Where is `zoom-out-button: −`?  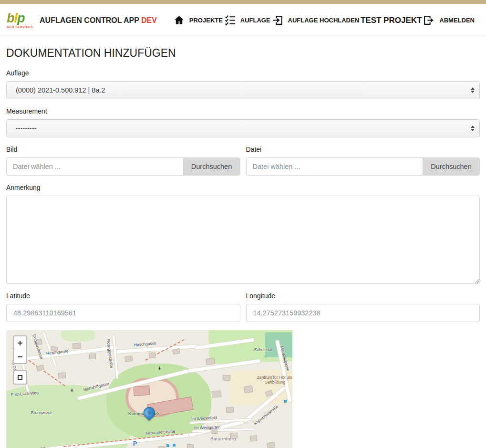
zoom-out-button: − is located at coordinates (20, 356).